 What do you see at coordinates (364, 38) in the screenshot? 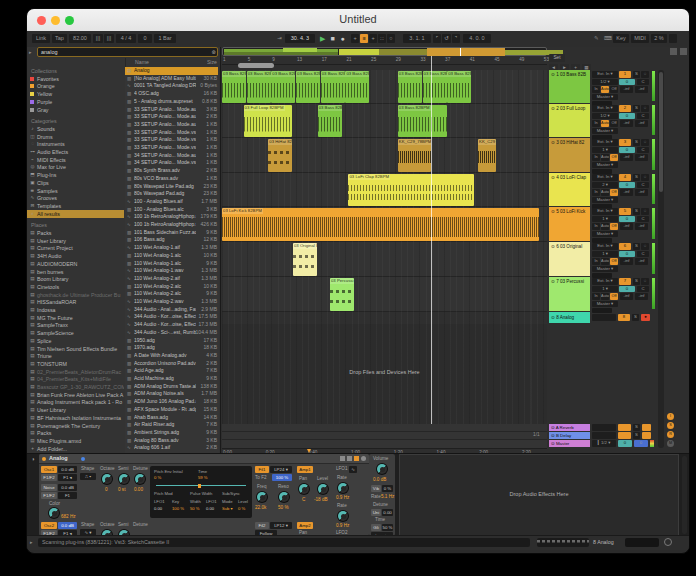
I see `automation-arm-button: ≡` at bounding box center [364, 38].